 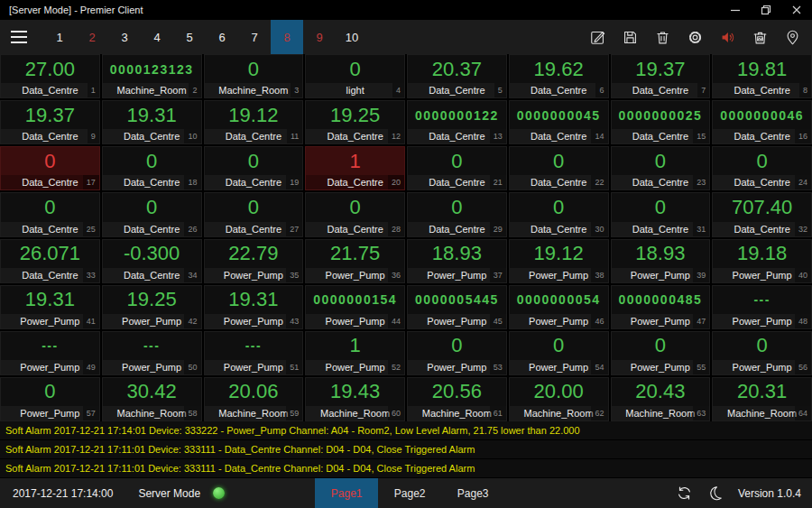 What do you see at coordinates (761, 168) in the screenshot?
I see `grid-cell: 0Data_Centre24` at bounding box center [761, 168].